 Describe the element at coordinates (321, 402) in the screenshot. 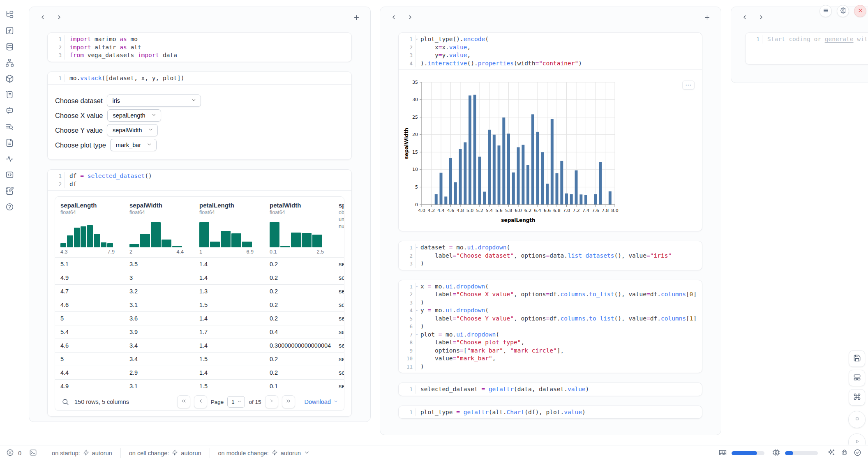

I see `download-button: Download` at that location.